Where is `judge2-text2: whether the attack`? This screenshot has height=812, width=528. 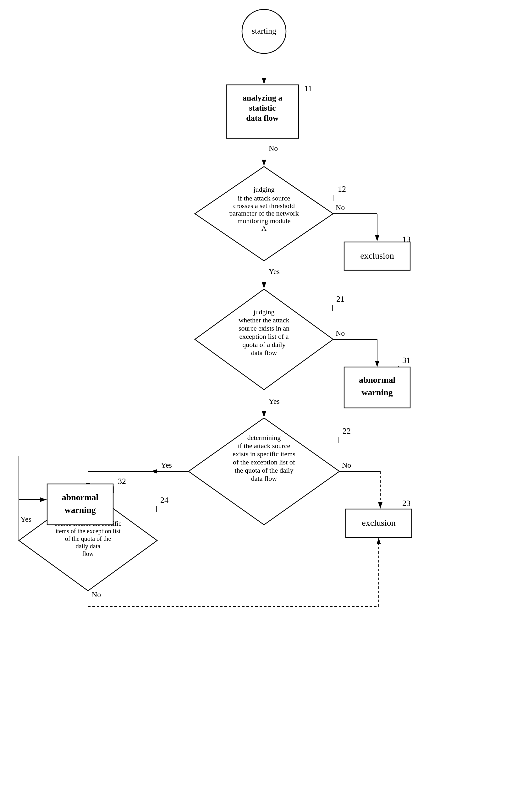
judge2-text2: whether the attack is located at coordinates (264, 320).